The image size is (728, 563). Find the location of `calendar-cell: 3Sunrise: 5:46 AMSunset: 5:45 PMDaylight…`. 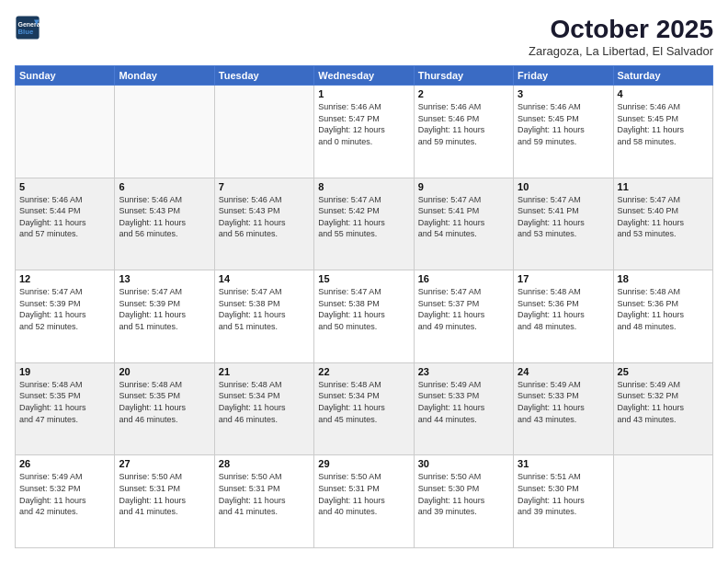

calendar-cell: 3Sunrise: 5:46 AMSunset: 5:45 PMDaylight… is located at coordinates (563, 132).